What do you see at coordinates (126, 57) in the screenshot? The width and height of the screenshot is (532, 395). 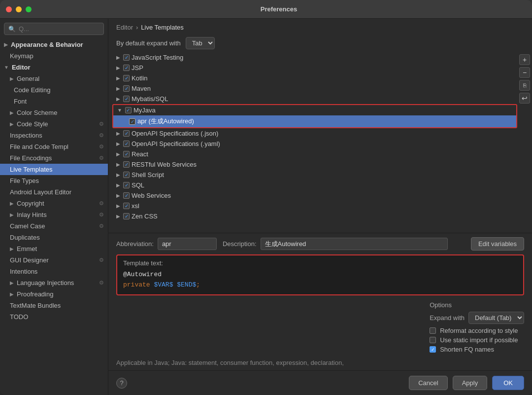 I see `group-checkbox-js-testing: ✓` at bounding box center [126, 57].